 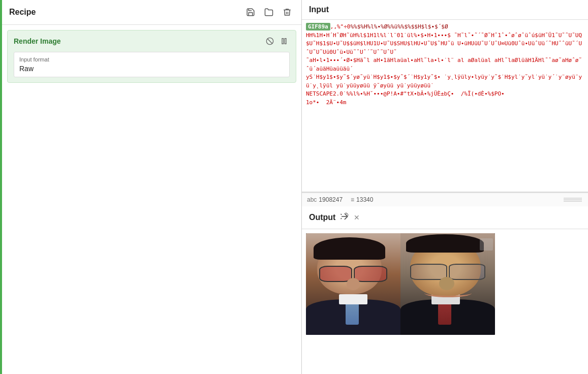 I want to click on recipe-icons, so click(x=269, y=12).